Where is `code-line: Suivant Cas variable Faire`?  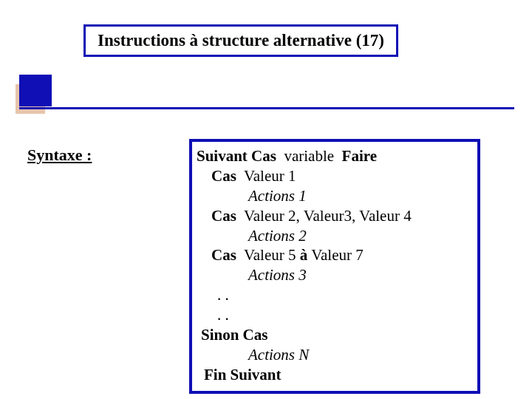 code-line: Suivant Cas variable Faire is located at coordinates (335, 157).